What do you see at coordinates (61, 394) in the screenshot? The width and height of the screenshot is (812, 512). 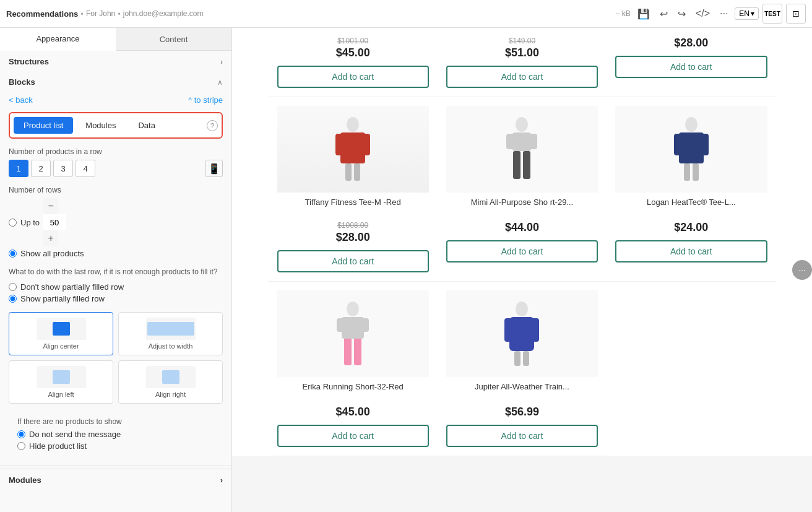 I see `align-left-label: Align left` at bounding box center [61, 394].